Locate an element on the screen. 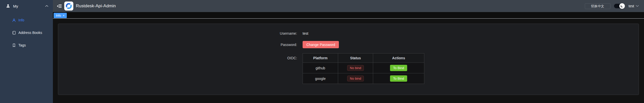 The image size is (644, 103). oidc-header-status: Status is located at coordinates (356, 58).